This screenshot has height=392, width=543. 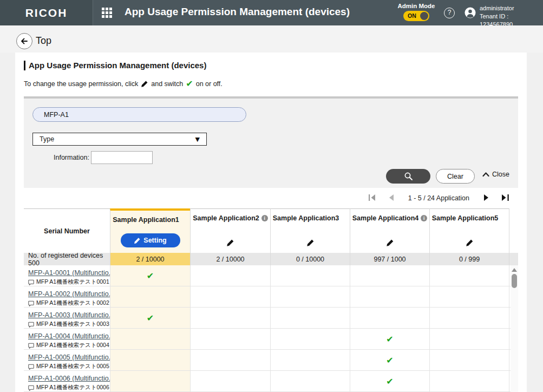 I want to click on type-dropdown-label: Type, so click(x=47, y=139).